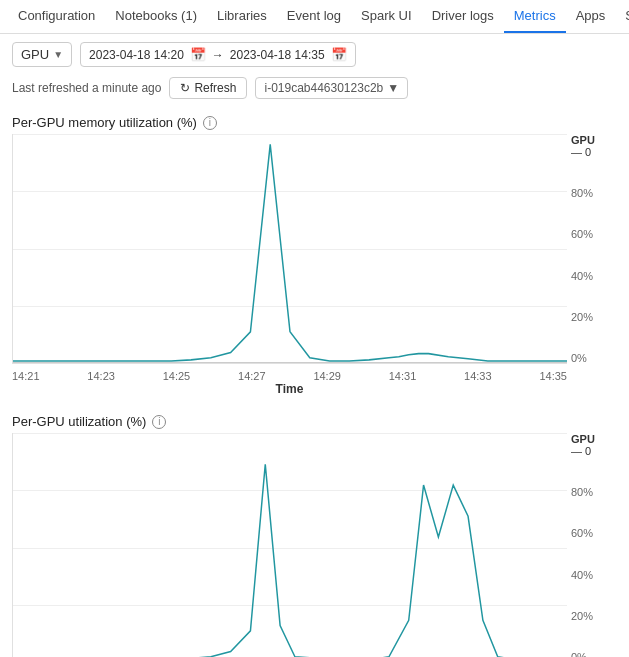 The width and height of the screenshot is (629, 657). What do you see at coordinates (177, 376) in the screenshot?
I see `x-label-1425: 14:25` at bounding box center [177, 376].